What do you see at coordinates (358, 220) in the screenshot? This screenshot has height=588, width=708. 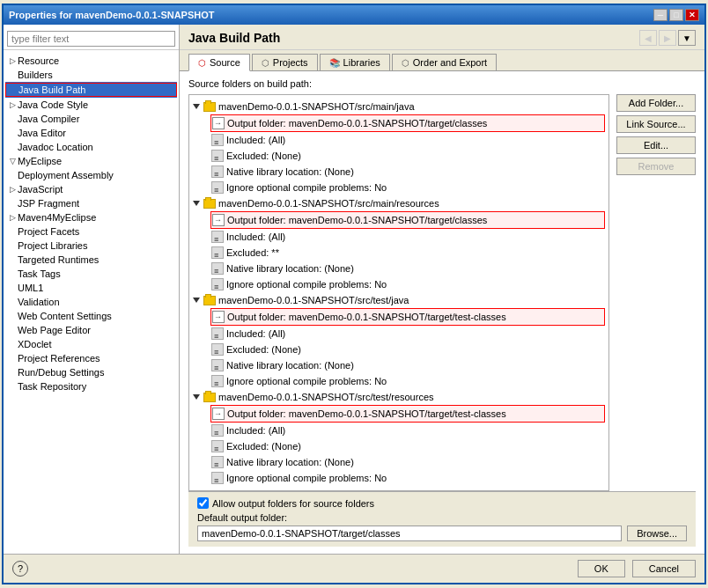 I see `output-folder-2-label: Output folder: mavenDemo-0.0.1-SNAPSHOT/…` at bounding box center [358, 220].